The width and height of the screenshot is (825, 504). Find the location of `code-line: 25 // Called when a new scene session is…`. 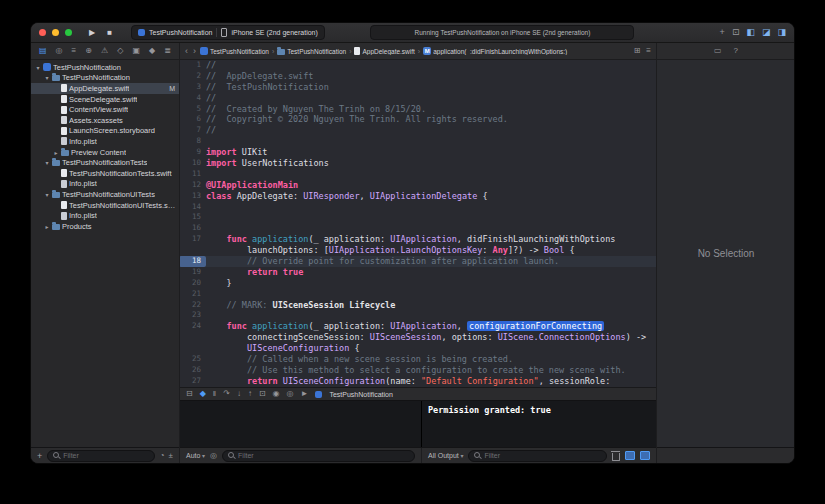

code-line: 25 // Called when a new scene session is… is located at coordinates (418, 360).